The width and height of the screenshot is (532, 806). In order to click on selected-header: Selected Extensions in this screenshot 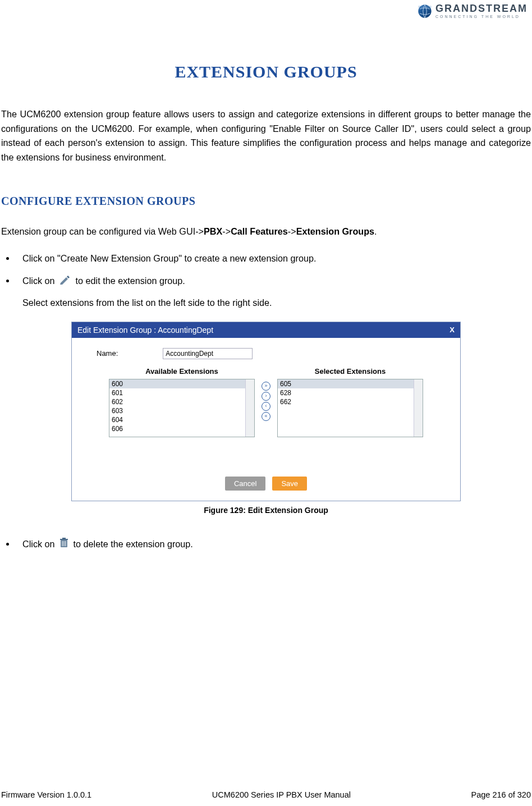, I will do `click(350, 372)`.